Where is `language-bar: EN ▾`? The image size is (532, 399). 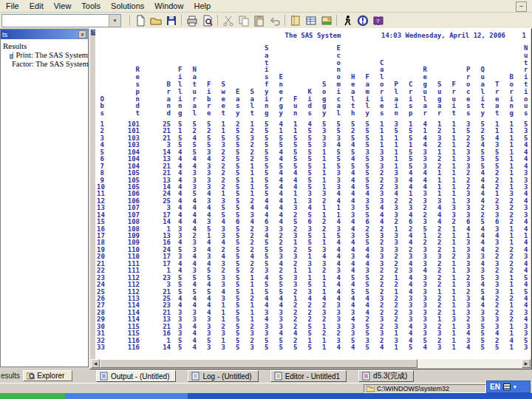 language-bar: EN ▾ is located at coordinates (508, 387).